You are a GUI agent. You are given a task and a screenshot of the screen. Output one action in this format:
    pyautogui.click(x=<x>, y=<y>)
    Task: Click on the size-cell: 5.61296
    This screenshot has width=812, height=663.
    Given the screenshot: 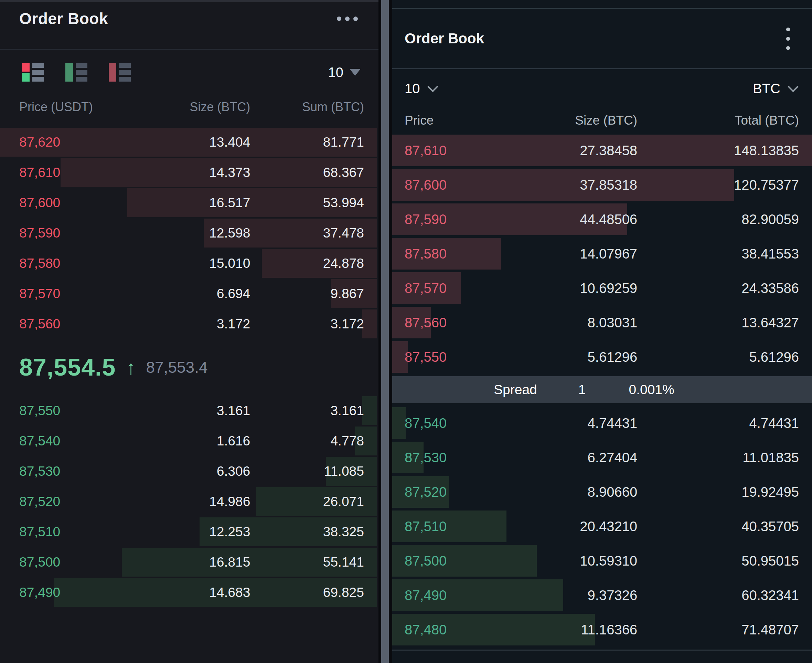 What is the action you would take?
    pyautogui.click(x=580, y=357)
    